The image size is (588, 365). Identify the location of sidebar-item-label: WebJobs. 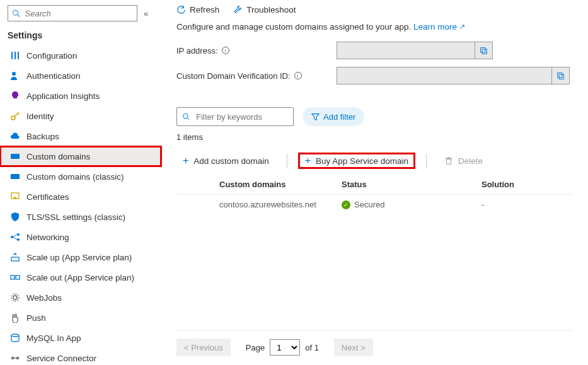
(44, 298).